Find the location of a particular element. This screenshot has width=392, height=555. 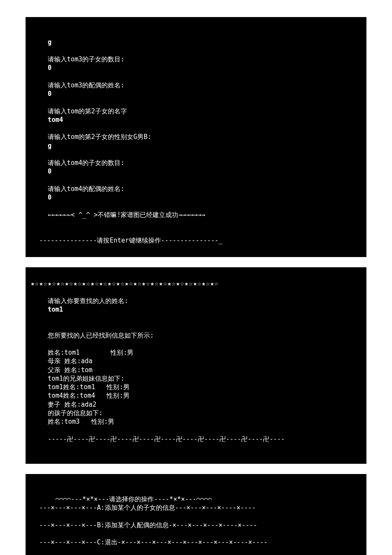

search-prompt: 请输入你要查找的人的姓名: is located at coordinates (88, 301).